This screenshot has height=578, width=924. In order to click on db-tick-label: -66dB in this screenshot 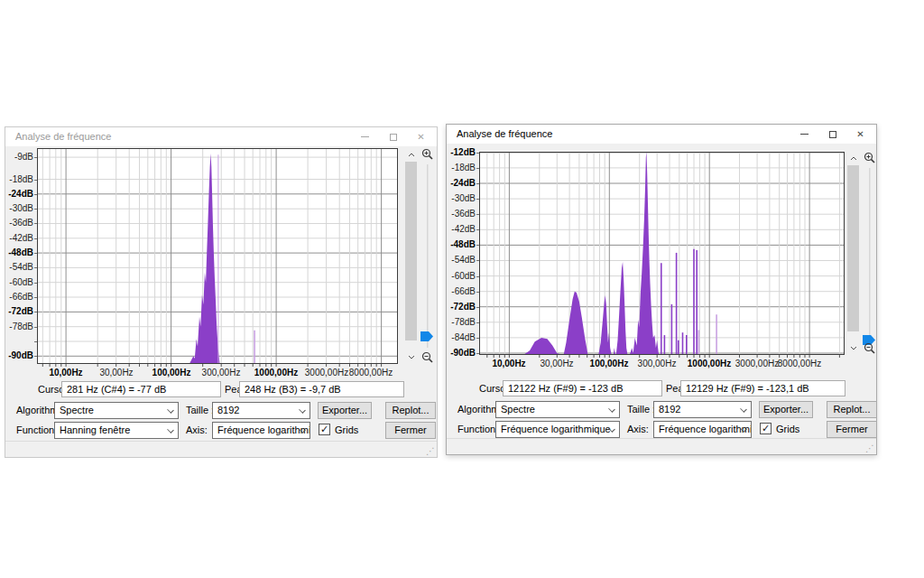, I will do `click(22, 296)`.